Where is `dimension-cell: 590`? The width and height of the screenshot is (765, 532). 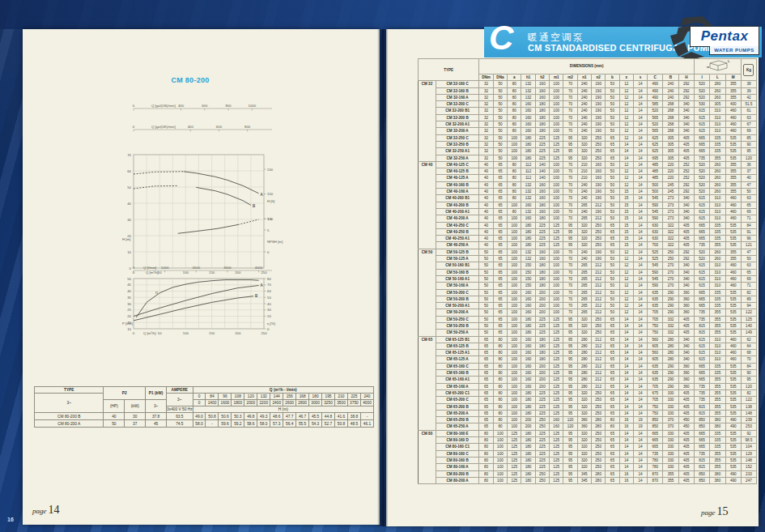 dimension-cell: 590 is located at coordinates (656, 272).